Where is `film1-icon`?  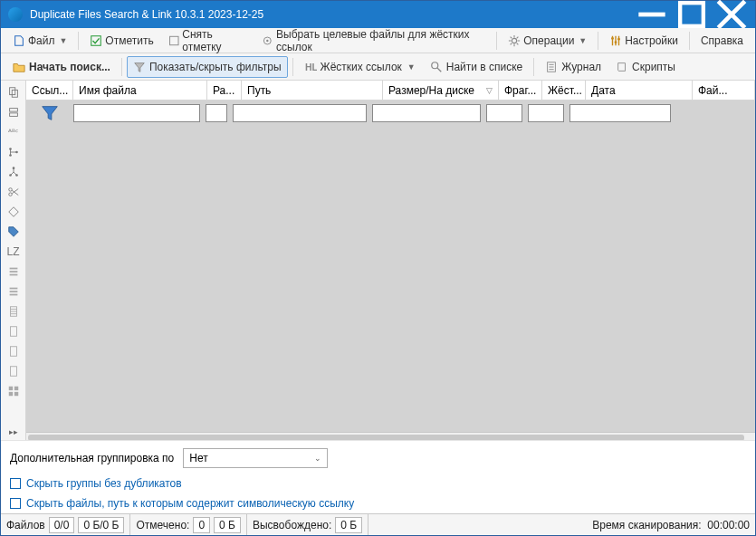 film1-icon is located at coordinates (14, 311).